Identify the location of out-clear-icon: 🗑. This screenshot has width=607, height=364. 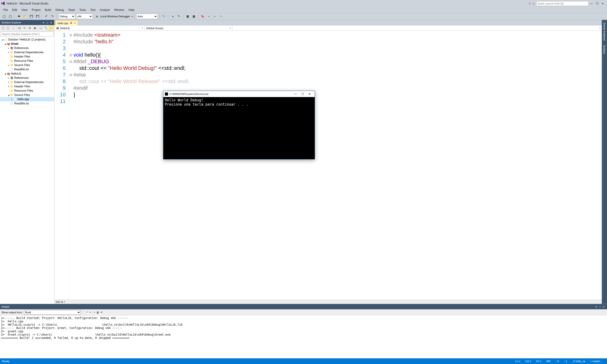
(98, 312).